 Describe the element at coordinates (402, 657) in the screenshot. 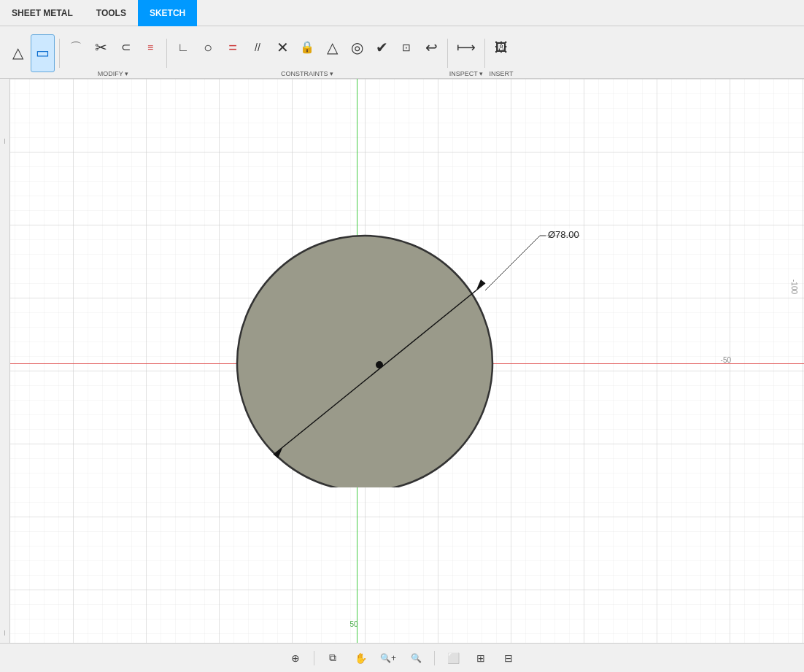

I see `status-bar: ⊕ ⧉ ✋ 🔍+ 🔍 ⬜ ⊞ ⊟` at that location.